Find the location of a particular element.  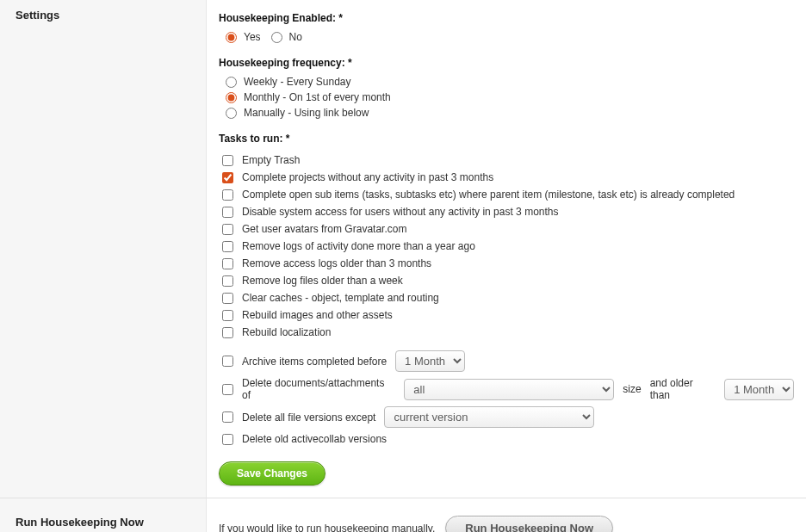

task-label: Complete open sub items (tasks, subtasks… is located at coordinates (488, 195).